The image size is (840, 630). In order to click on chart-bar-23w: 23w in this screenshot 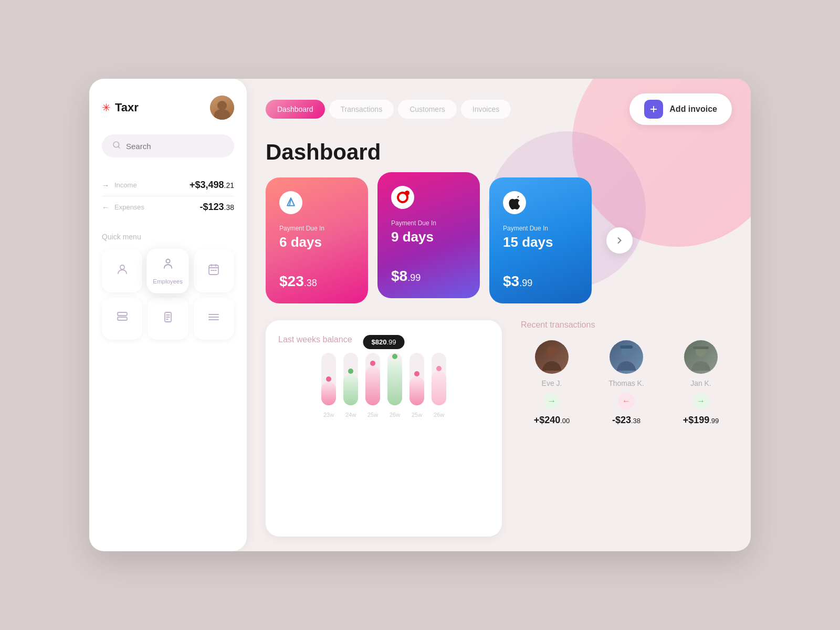, I will do `click(329, 385)`.